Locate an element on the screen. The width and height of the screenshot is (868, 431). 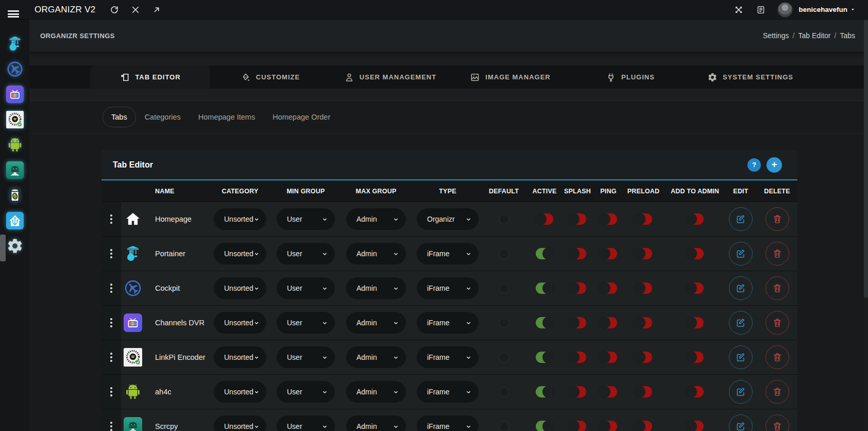
breadcrumb-link-tabs: Tabs is located at coordinates (847, 36).